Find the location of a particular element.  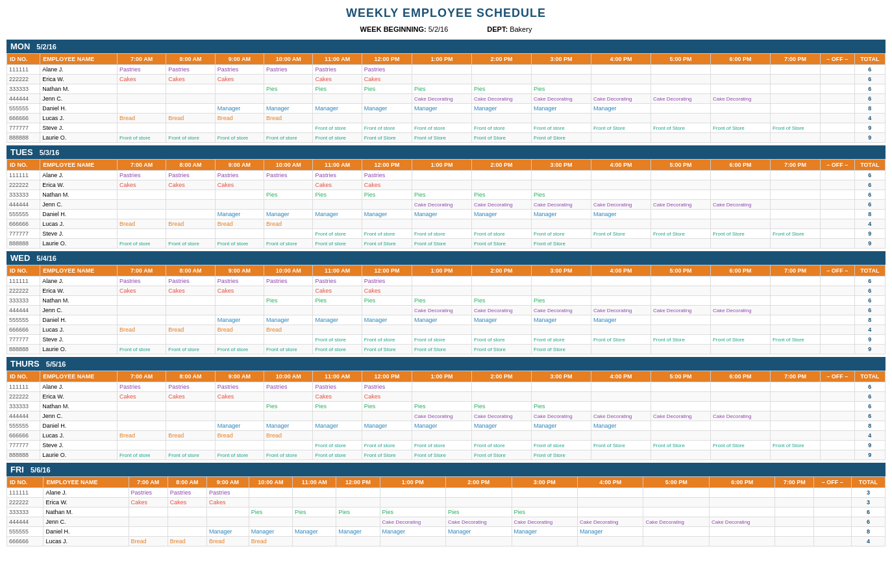

col-header-time: 1:00 PM is located at coordinates (442, 60).